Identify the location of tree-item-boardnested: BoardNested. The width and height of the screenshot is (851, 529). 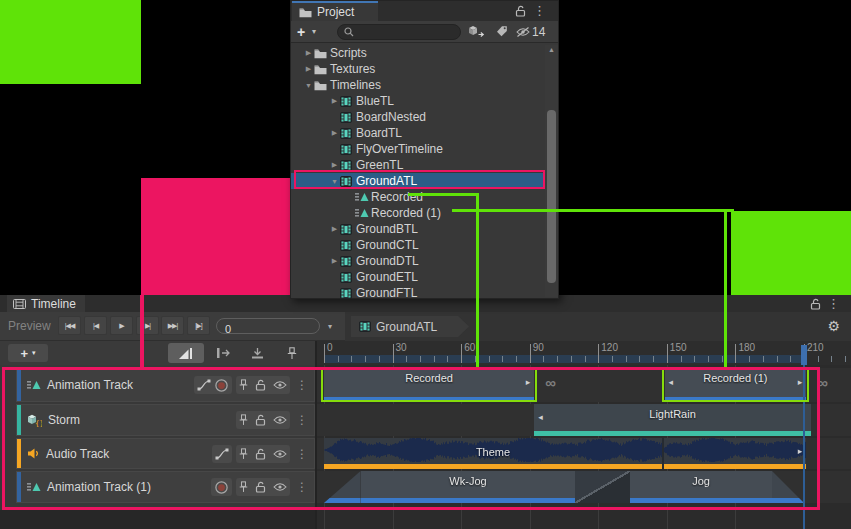
(418, 117).